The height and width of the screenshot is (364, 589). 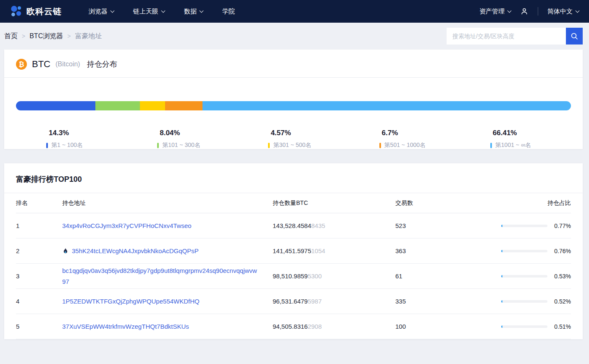 I want to click on share-cell: 0.51%, so click(x=535, y=327).